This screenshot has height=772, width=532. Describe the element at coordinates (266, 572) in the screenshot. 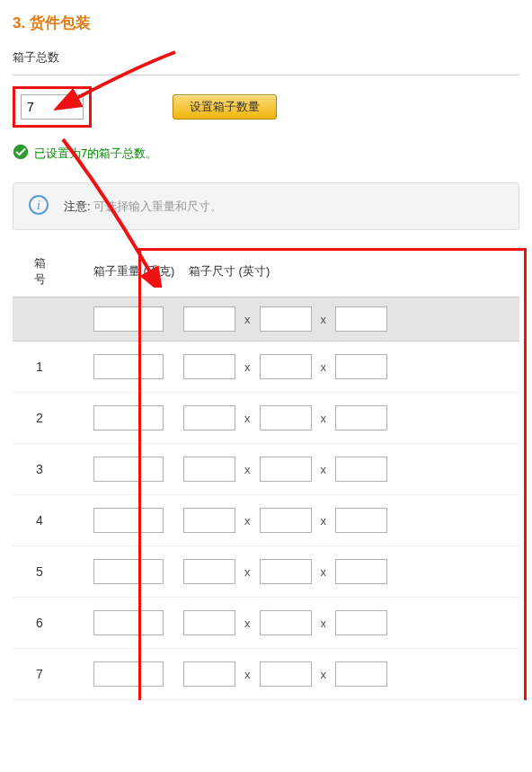

I see `table-row: 5xx` at that location.